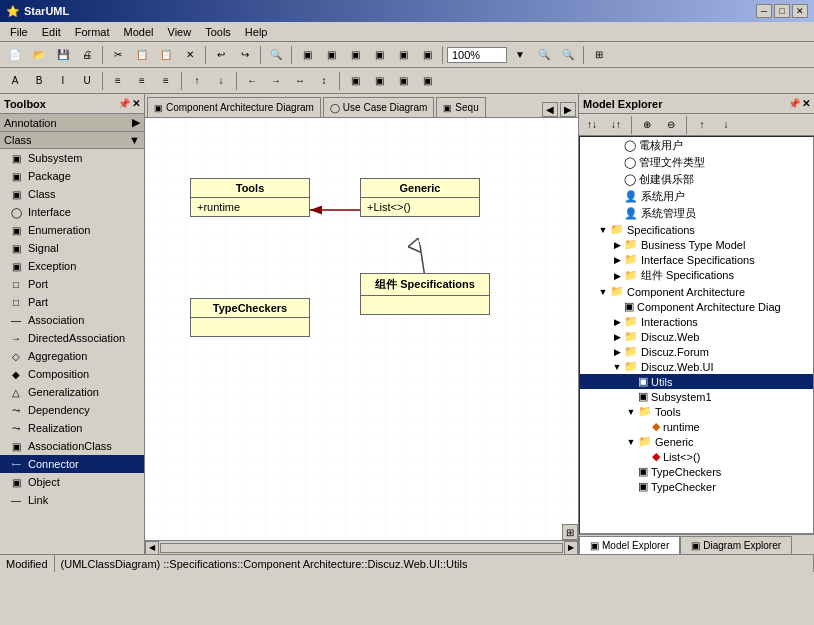 The image size is (814, 625). What do you see at coordinates (568, 110) in the screenshot?
I see `tab-next-btn: ▶` at bounding box center [568, 110].